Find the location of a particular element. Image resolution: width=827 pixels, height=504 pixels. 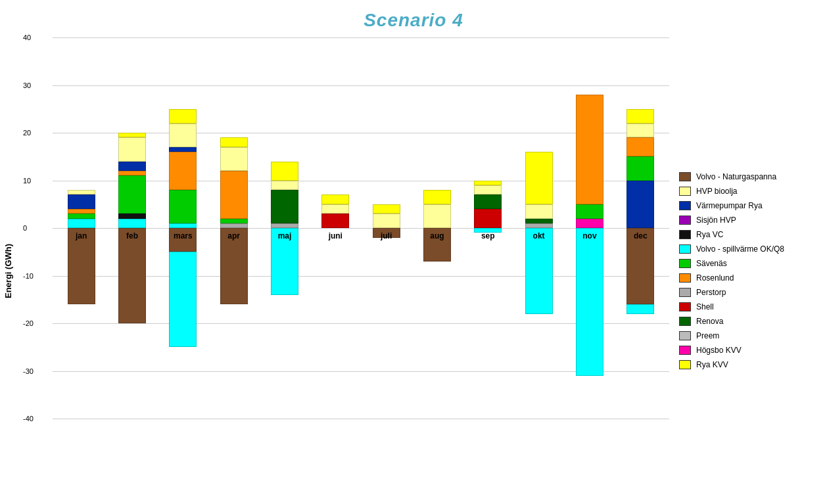

legend-label: Perstorp is located at coordinates (711, 292).